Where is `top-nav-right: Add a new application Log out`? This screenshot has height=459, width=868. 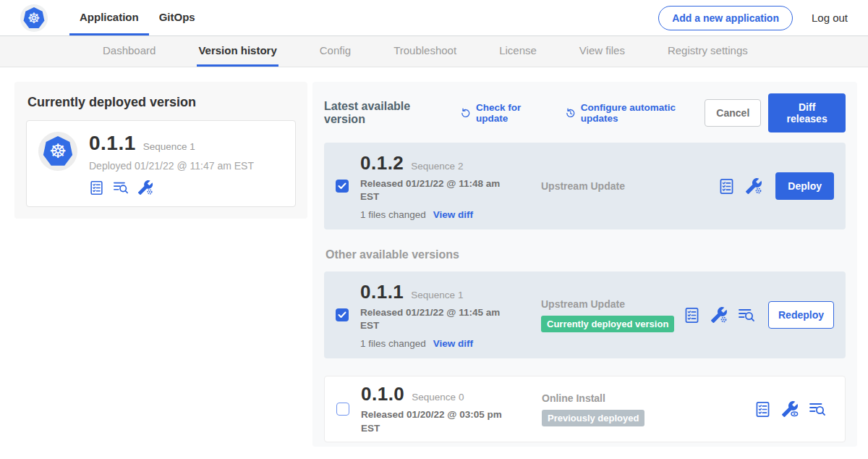 top-nav-right: Add a new application Log out is located at coordinates (763, 17).